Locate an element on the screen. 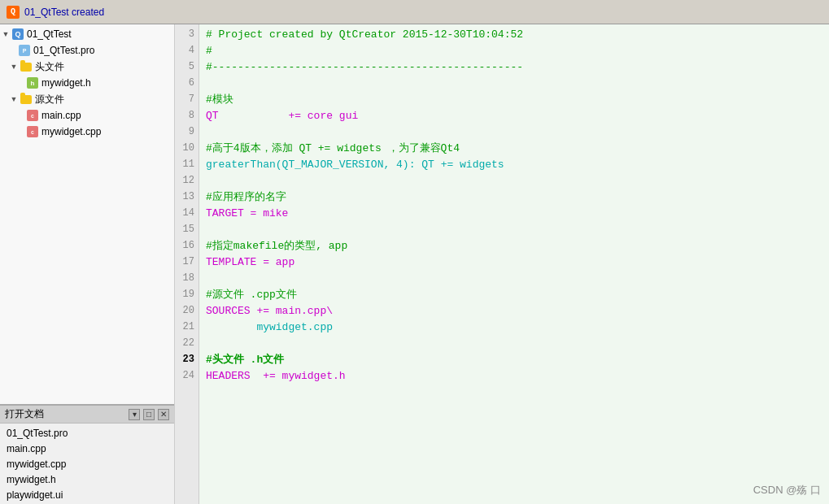 This screenshot has height=504, width=829. open-file-item: 01_QtTest.pro is located at coordinates (87, 432).